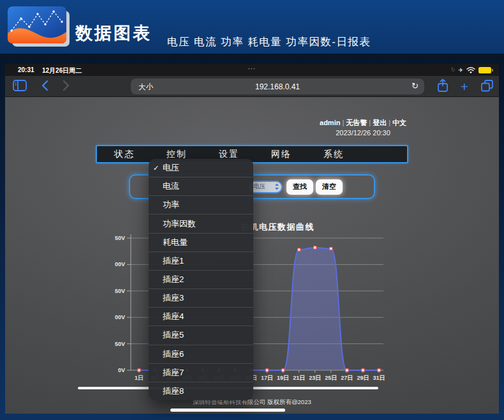 The height and width of the screenshot is (420, 504). Describe the element at coordinates (201, 168) in the screenshot. I see `dropdown-option-1: ✓电压` at that location.